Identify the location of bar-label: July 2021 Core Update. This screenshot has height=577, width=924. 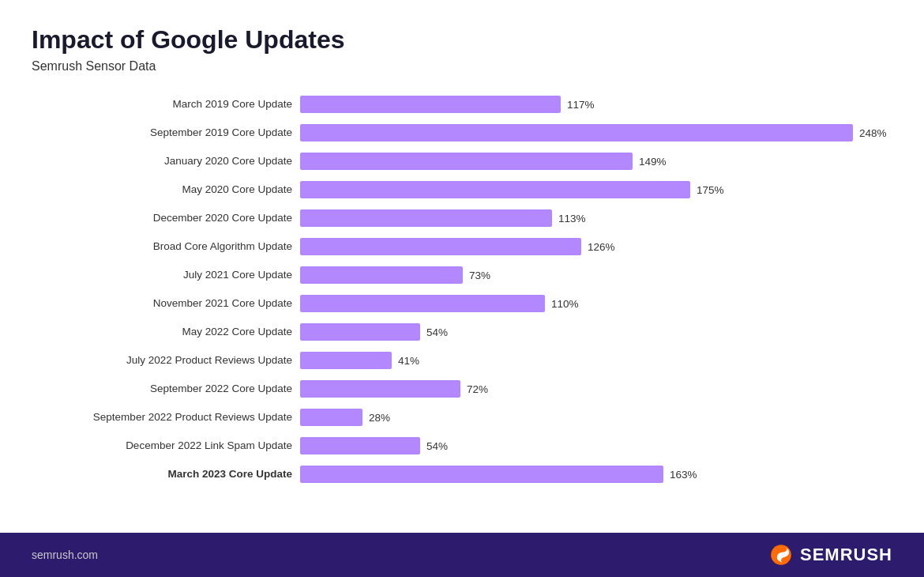
(166, 275).